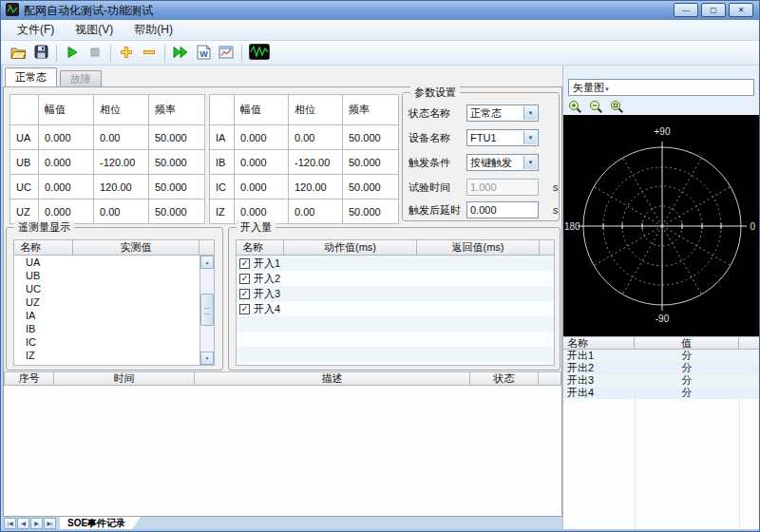 The width and height of the screenshot is (760, 532). I want to click on voltage-corner-cell, so click(25, 110).